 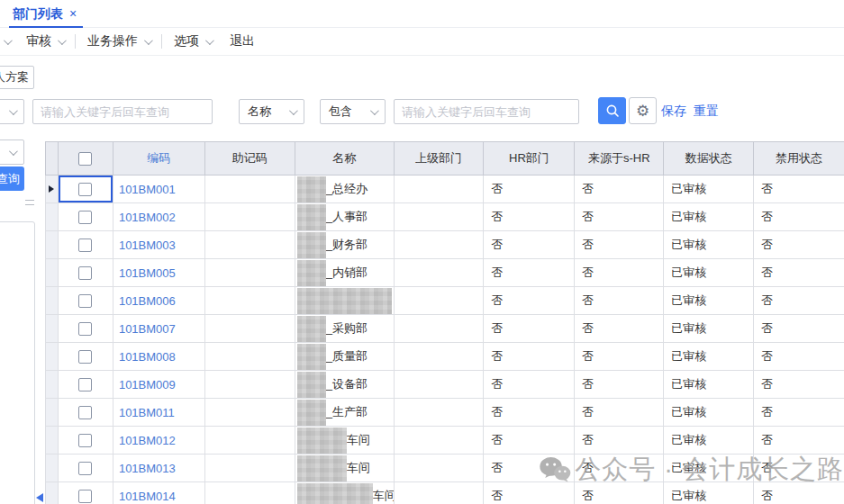 What do you see at coordinates (706, 112) in the screenshot?
I see `reset-link: 重置` at bounding box center [706, 112].